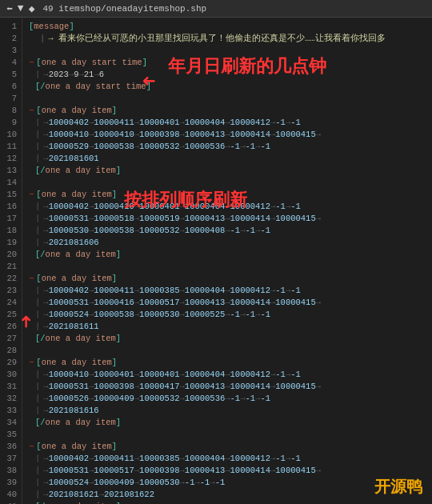  I want to click on line-numbers: 1234567891011121314151617181920212223242…, so click(11, 261).